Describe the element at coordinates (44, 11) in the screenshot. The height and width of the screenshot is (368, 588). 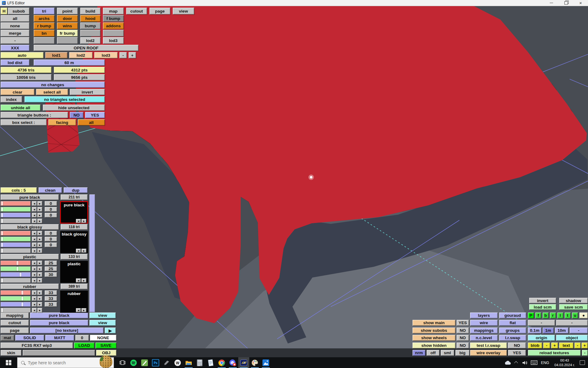
I see `tri-button: tri` at that location.